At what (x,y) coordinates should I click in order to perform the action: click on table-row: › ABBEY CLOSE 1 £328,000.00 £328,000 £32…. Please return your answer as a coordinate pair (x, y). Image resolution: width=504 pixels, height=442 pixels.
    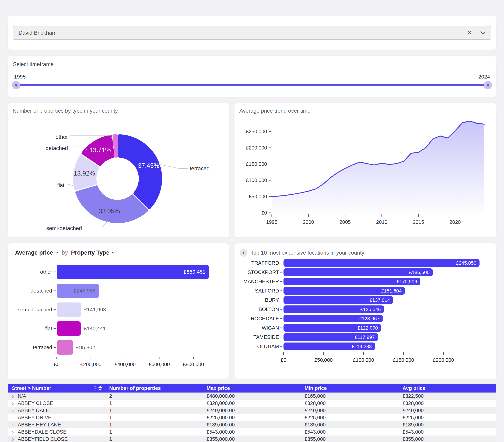
    Looking at the image, I should click on (252, 403).